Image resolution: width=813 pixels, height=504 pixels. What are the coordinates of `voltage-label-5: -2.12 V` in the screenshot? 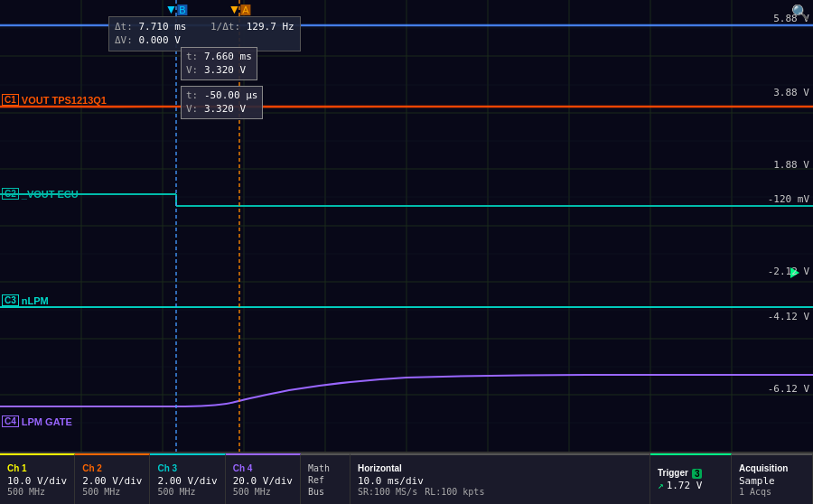 It's located at (789, 271).